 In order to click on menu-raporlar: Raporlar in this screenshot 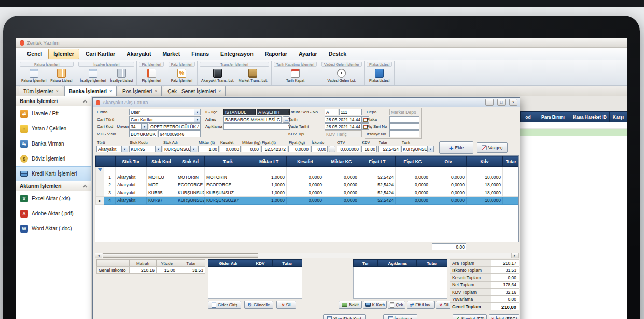, I will do `click(276, 54)`.